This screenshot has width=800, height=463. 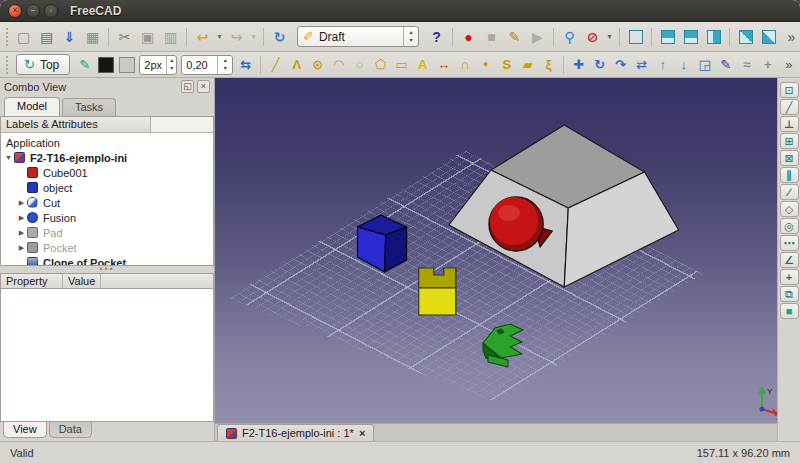 I want to click on redo-icon, so click(x=236, y=37).